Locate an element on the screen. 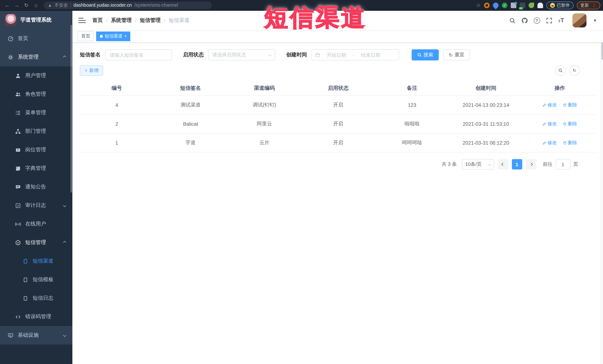  fullscreen-icon is located at coordinates (549, 21).